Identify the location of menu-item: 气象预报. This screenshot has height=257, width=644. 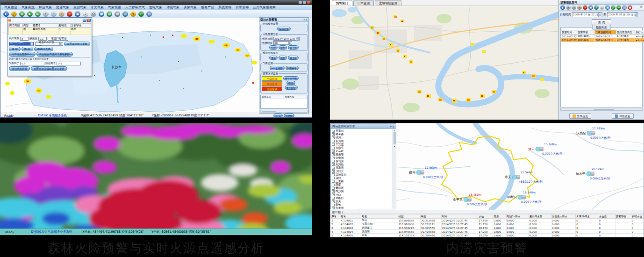
(114, 7).